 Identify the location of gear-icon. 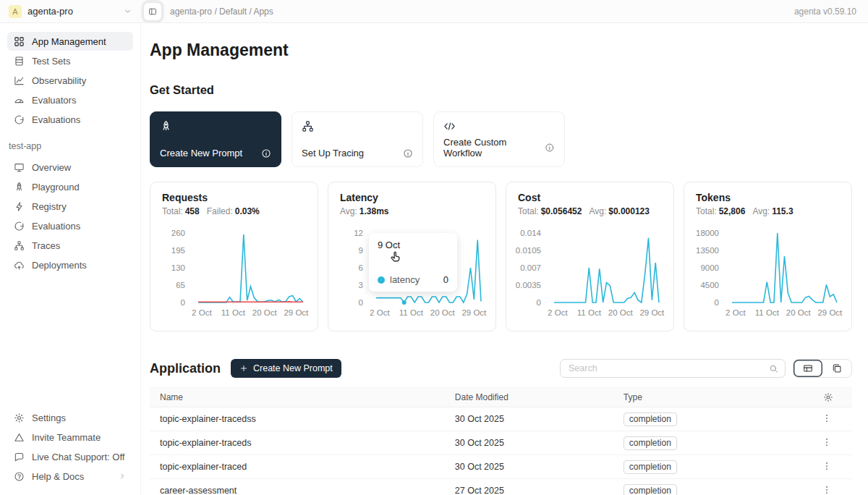
(19, 418).